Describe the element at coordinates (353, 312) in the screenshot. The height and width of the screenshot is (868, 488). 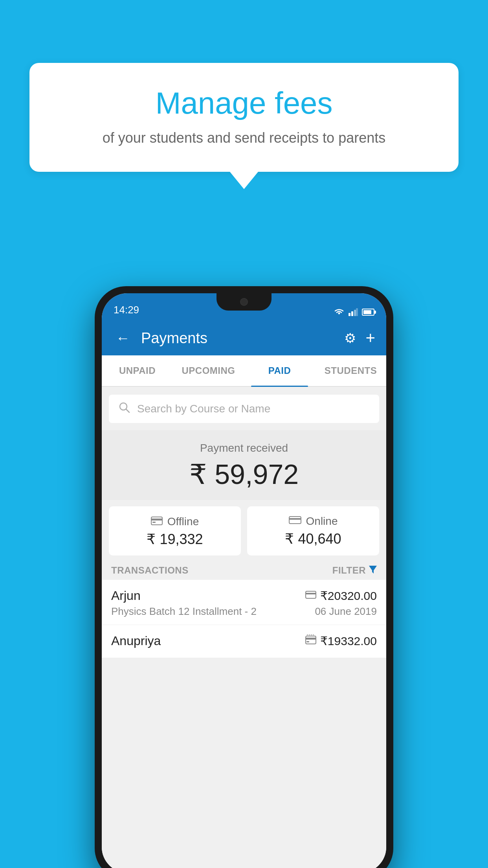
I see `signal-icon` at that location.